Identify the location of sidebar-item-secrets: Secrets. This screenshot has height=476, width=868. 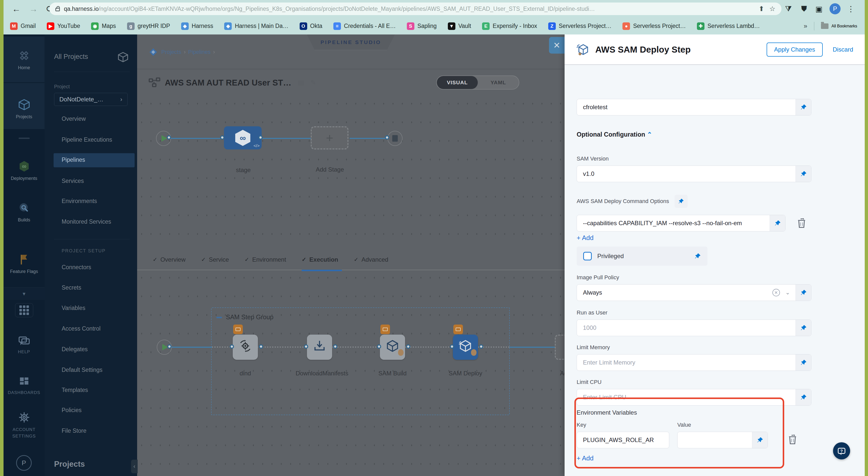
(71, 288).